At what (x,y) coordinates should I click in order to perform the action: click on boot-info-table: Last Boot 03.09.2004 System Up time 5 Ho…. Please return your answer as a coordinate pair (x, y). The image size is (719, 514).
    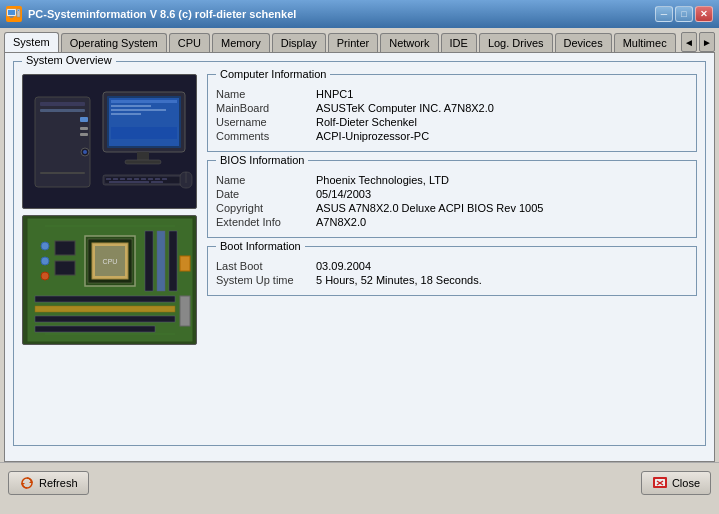
    Looking at the image, I should click on (452, 273).